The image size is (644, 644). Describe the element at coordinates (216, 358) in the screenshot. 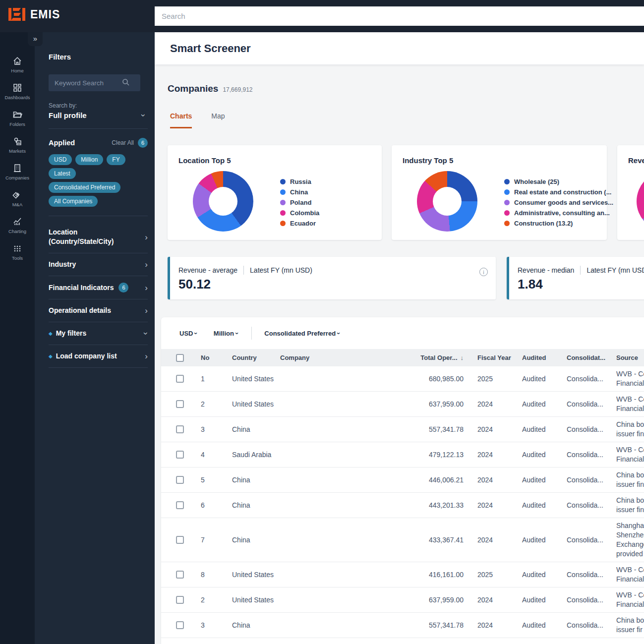

I see `col-header-no: No` at that location.